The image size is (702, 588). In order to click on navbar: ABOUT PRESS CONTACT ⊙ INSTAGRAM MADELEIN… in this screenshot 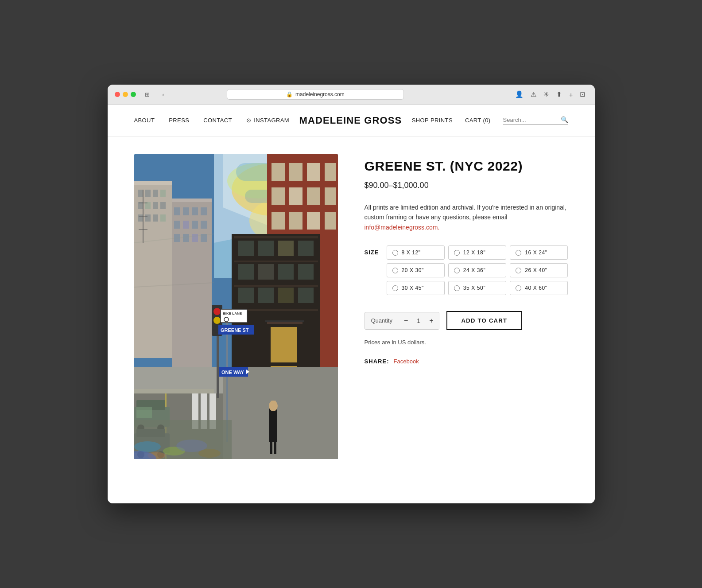, I will do `click(351, 121)`.